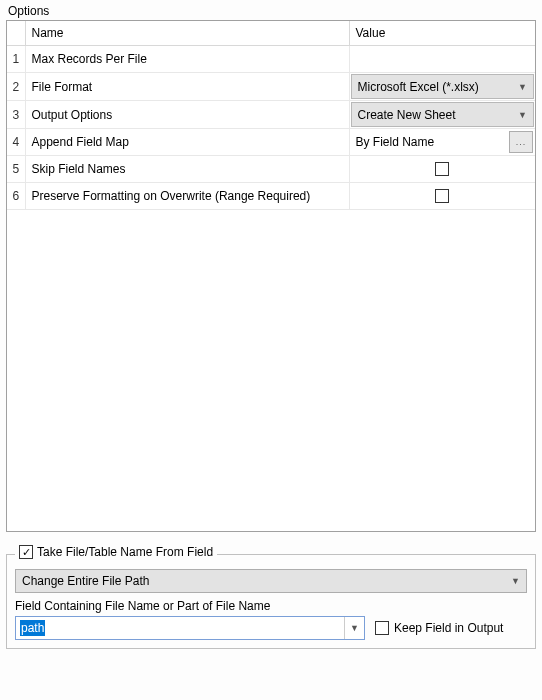  I want to click on header-rownum, so click(16, 34).